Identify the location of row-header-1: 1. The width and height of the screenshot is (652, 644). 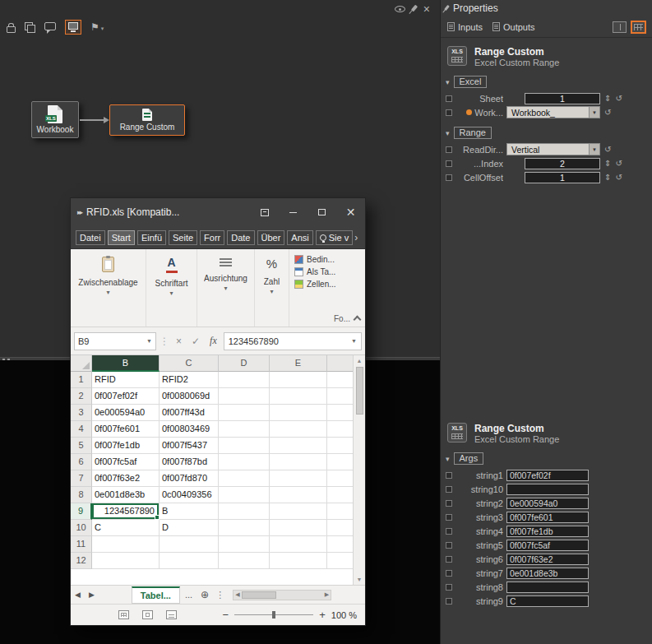
(81, 380).